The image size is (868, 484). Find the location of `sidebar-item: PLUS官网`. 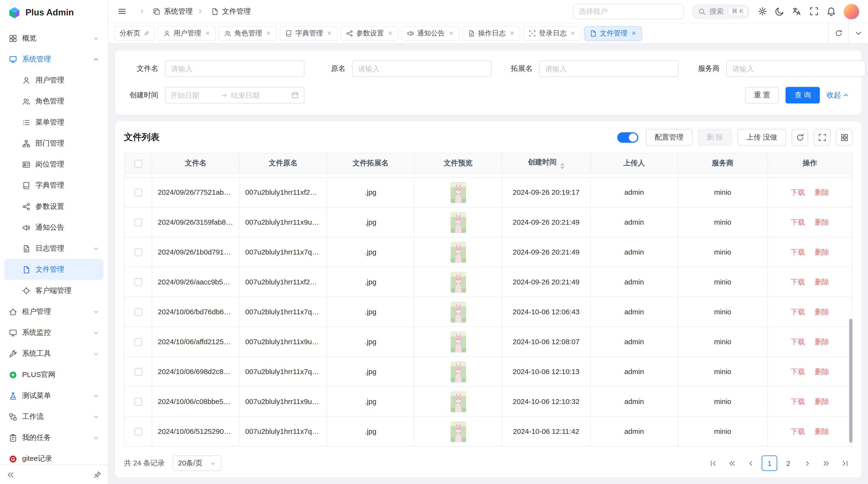

sidebar-item: PLUS官网 is located at coordinates (54, 375).